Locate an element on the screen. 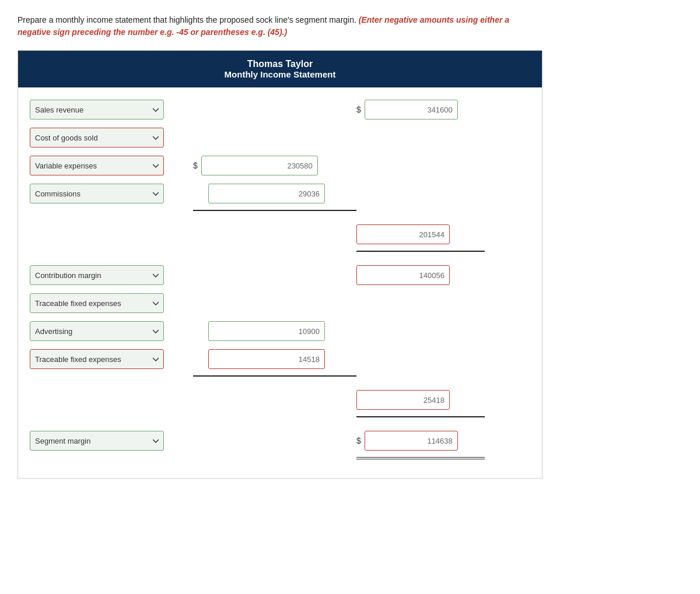  input-subtotal2 is located at coordinates (403, 400).